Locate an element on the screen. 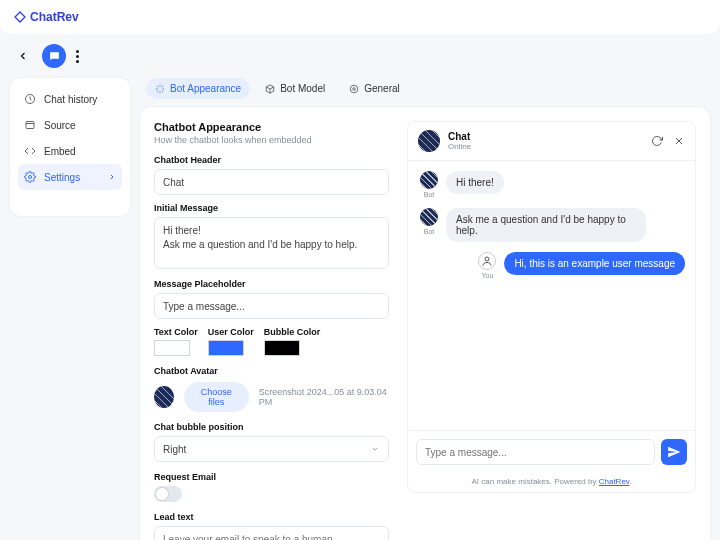 The height and width of the screenshot is (540, 720). preview-title: Chat is located at coordinates (460, 137).